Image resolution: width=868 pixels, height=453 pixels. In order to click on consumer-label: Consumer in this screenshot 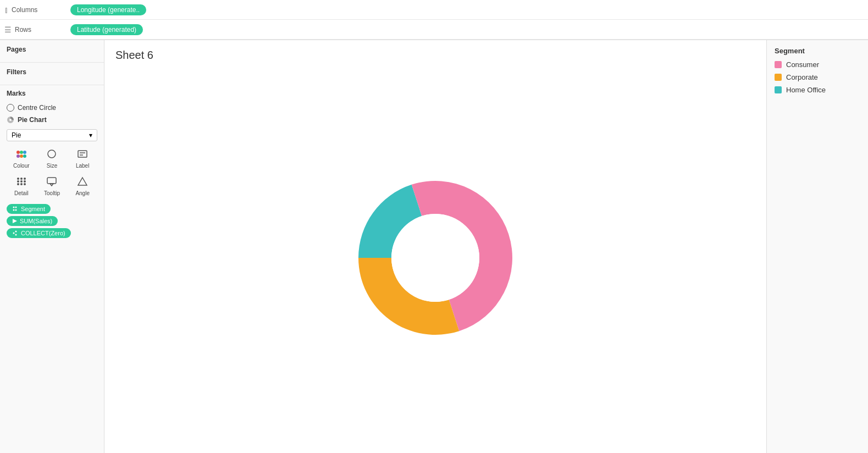, I will do `click(803, 65)`.